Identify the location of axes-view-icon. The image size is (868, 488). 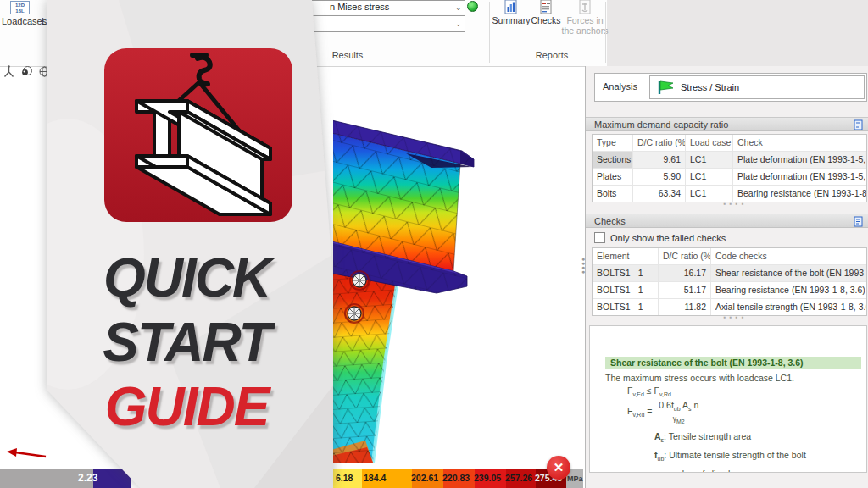
(8, 71).